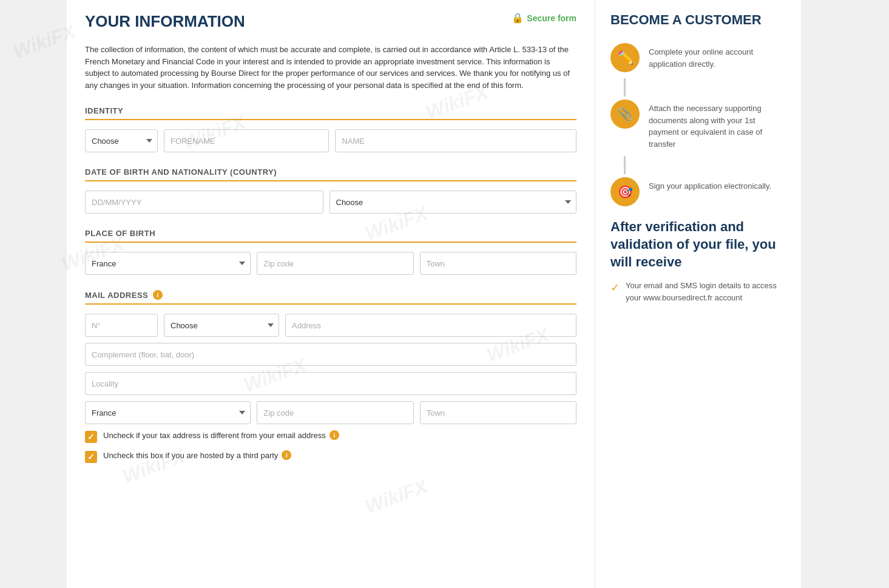  I want to click on form-header: YOUR INFORMATION 🔒 Secure form, so click(331, 23).